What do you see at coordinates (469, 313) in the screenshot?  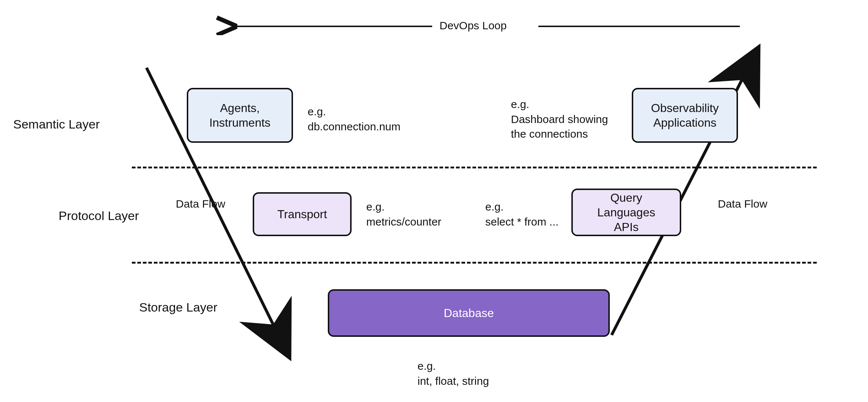 I see `box-database: Database` at bounding box center [469, 313].